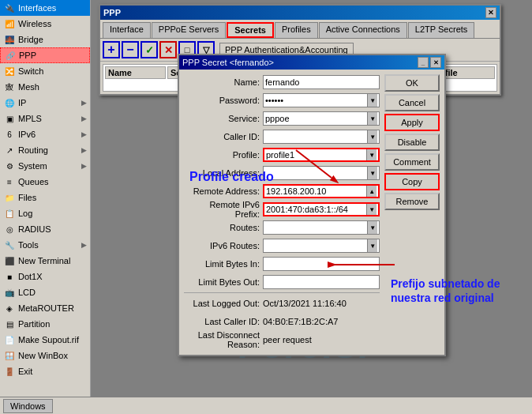 This screenshot has height=414, width=532. What do you see at coordinates (300, 322) in the screenshot?
I see `last-caller-id-value: 04:B0:E7:1B:2C:A7` at bounding box center [300, 322].